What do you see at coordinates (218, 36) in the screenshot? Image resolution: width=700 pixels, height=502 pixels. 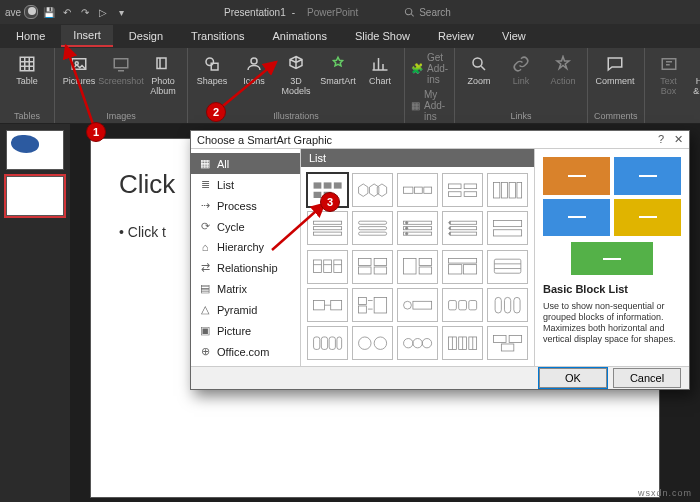 I see `tab-transitions: Transitions` at bounding box center [218, 36].